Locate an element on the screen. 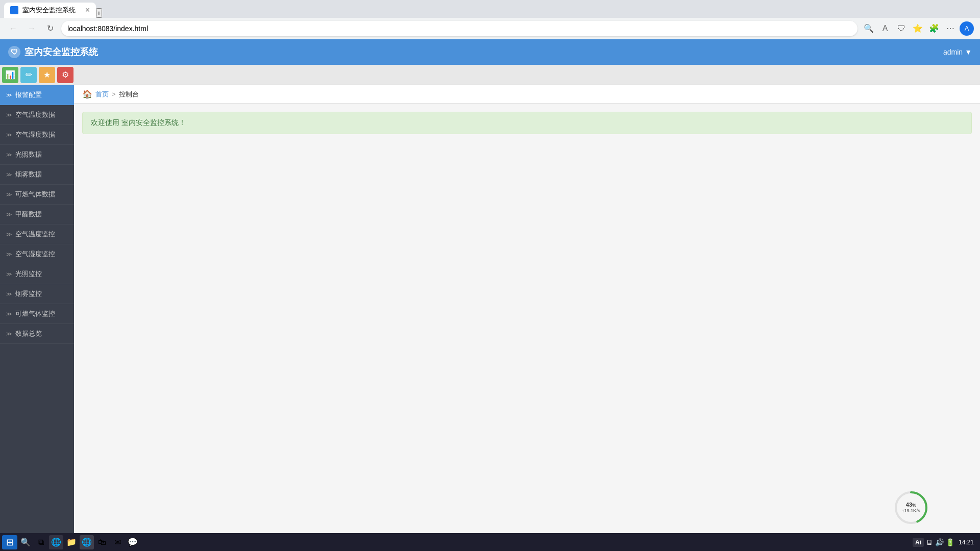 This screenshot has width=980, height=551. taskbar-store-icon: 🛍 is located at coordinates (102, 542).